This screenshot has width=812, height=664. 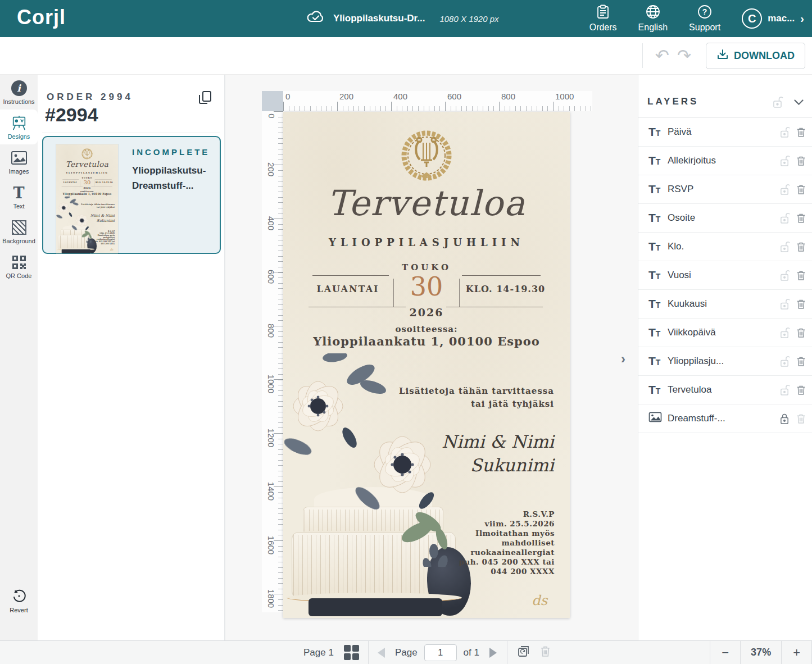 What do you see at coordinates (778, 103) in the screenshot?
I see `lock-all-icon` at bounding box center [778, 103].